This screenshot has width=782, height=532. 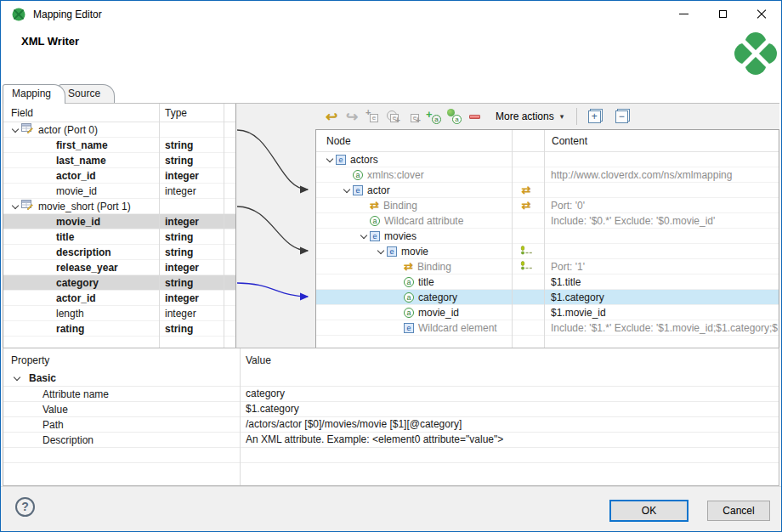 I want to click on tree-node-cell: acategory, so click(x=414, y=297).